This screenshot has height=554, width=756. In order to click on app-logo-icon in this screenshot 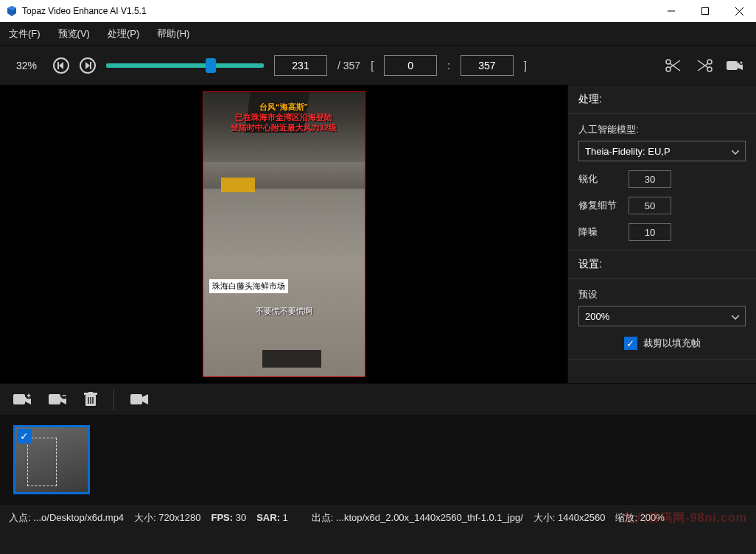, I will do `click(12, 11)`.